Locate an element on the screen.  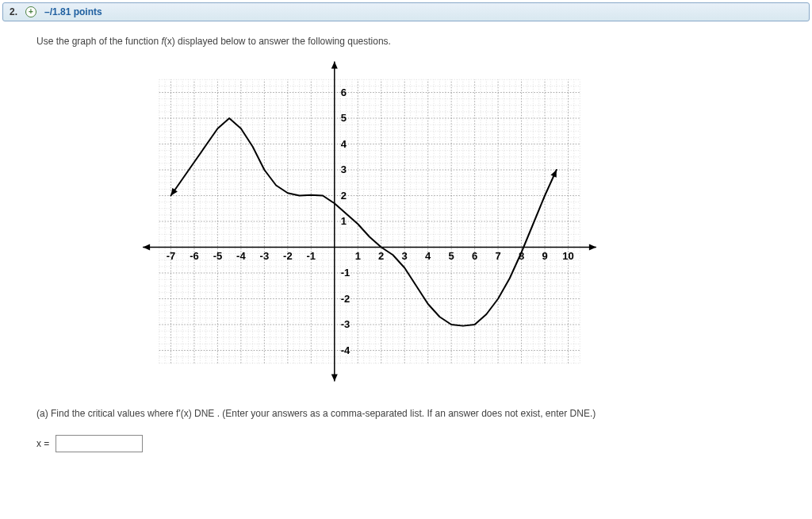
answer-row: x = is located at coordinates (406, 444).